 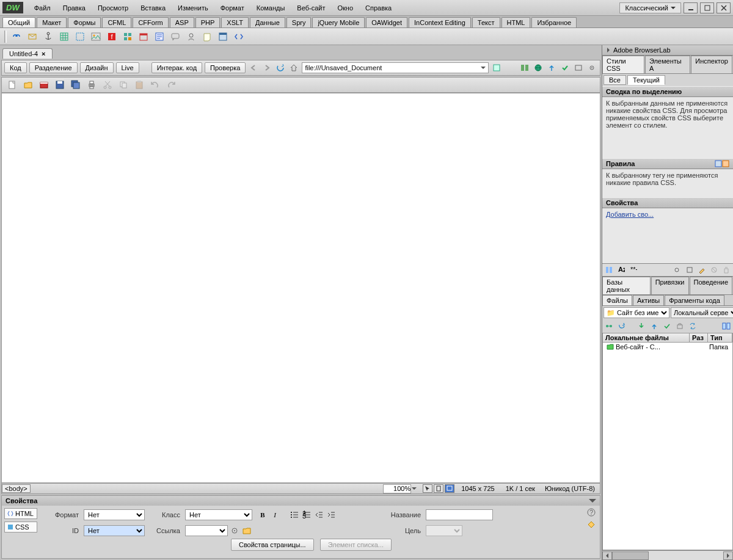 I want to click on view-select: Локальный серве, so click(x=702, y=313).